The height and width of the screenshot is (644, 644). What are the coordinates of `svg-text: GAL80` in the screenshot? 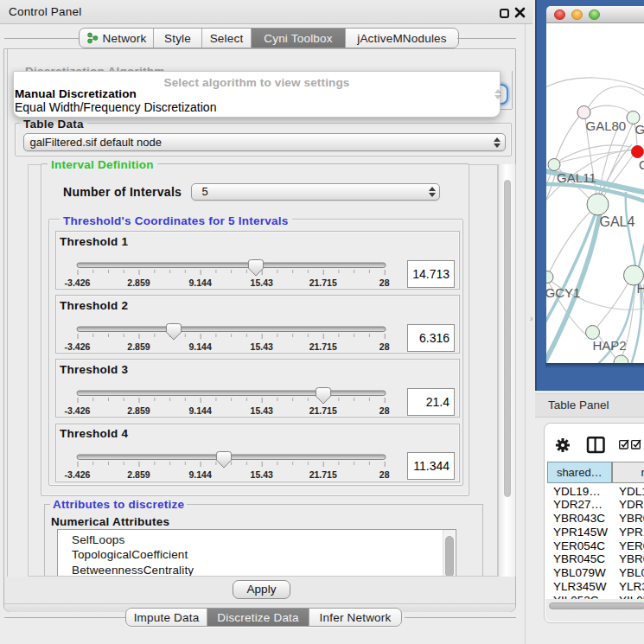 It's located at (605, 126).